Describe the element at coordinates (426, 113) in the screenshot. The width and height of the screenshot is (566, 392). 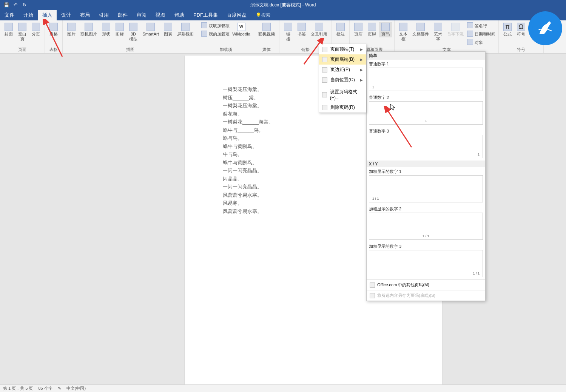
I see `gallery-plain-2: 1` at that location.